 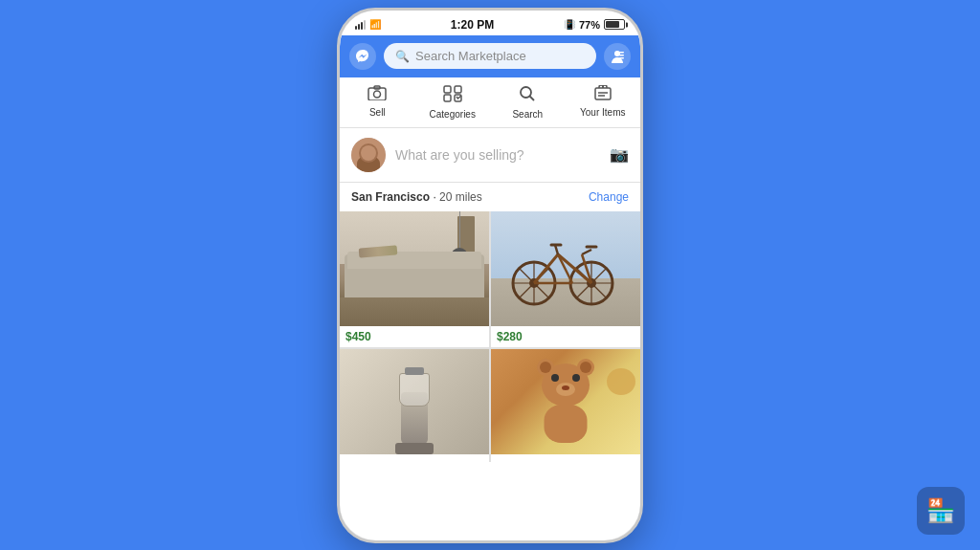 What do you see at coordinates (527, 115) in the screenshot?
I see `search-tab-label: Search` at bounding box center [527, 115].